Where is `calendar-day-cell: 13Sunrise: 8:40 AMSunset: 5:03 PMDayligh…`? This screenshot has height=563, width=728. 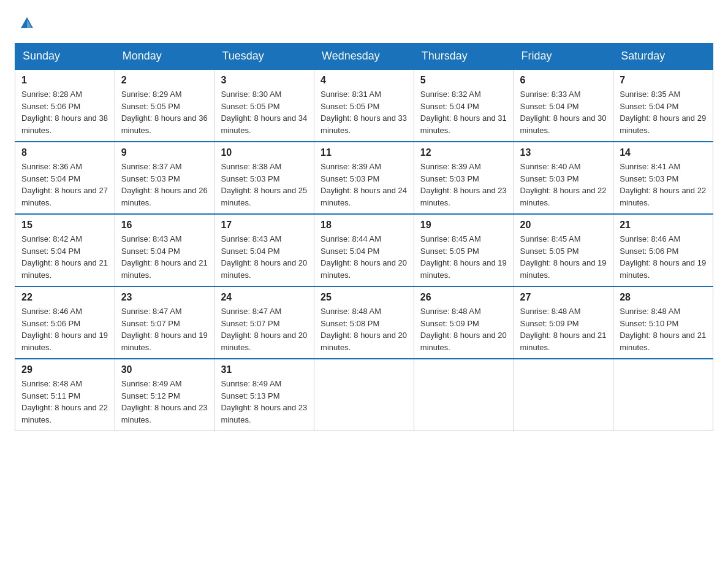
calendar-day-cell: 13Sunrise: 8:40 AMSunset: 5:03 PMDayligh… is located at coordinates (564, 178).